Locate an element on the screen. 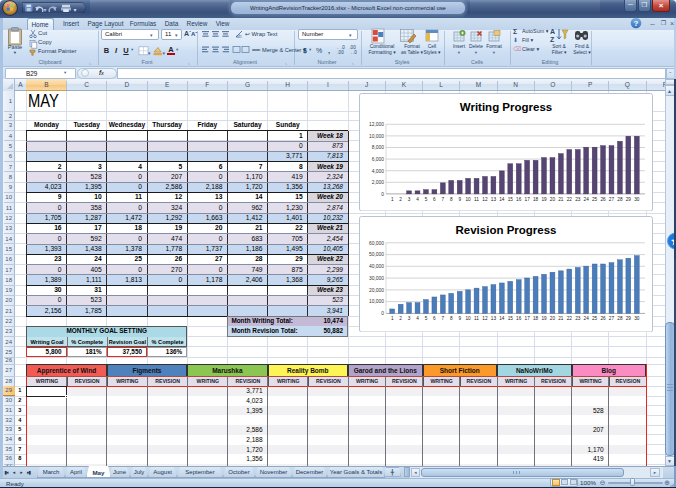 Image resolution: width=676 pixels, height=488 pixels. svg-text: ab is located at coordinates (239, 36).